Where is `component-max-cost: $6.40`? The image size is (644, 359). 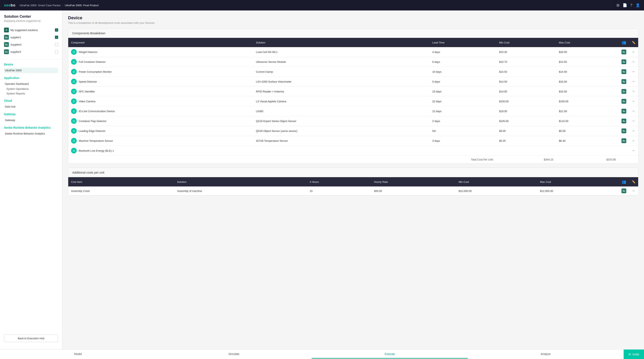 component-max-cost: $6.40 is located at coordinates (588, 141).